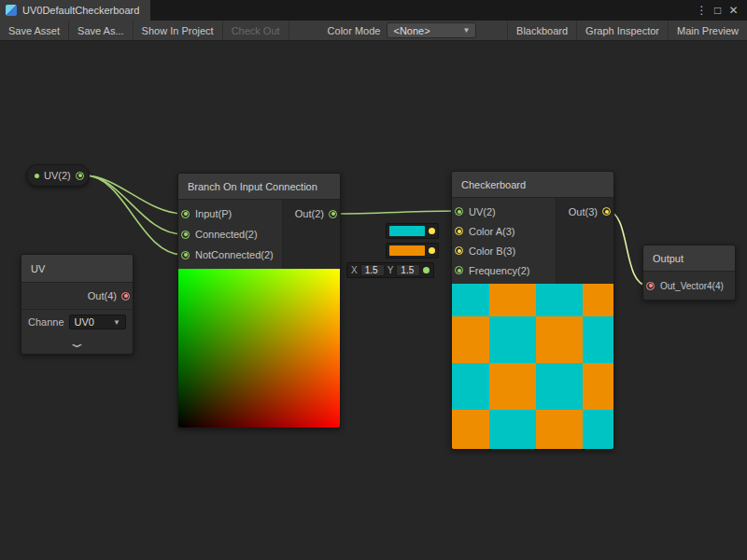  I want to click on branch-out-port, so click(332, 215).